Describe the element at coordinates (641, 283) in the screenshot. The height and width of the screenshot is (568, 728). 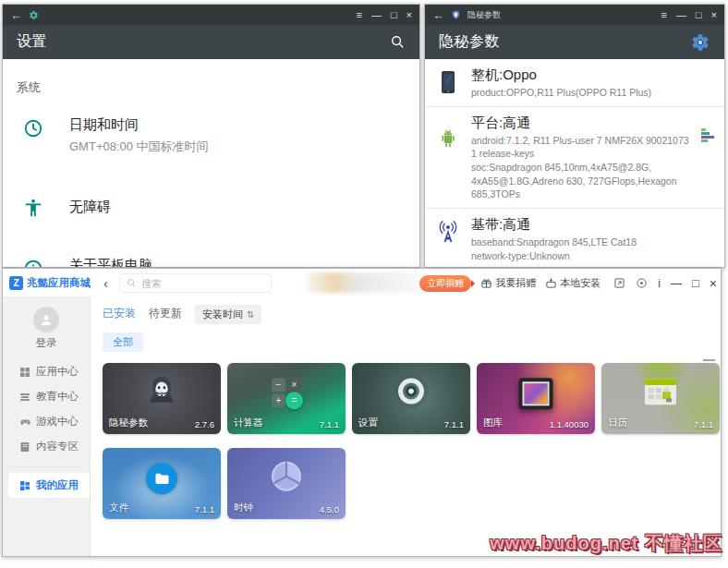
I see `feedback-icon` at that location.